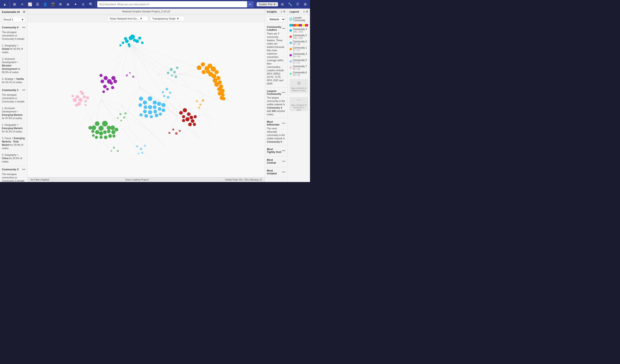  Describe the element at coordinates (291, 61) in the screenshot. I see `community-5-dot` at that location.